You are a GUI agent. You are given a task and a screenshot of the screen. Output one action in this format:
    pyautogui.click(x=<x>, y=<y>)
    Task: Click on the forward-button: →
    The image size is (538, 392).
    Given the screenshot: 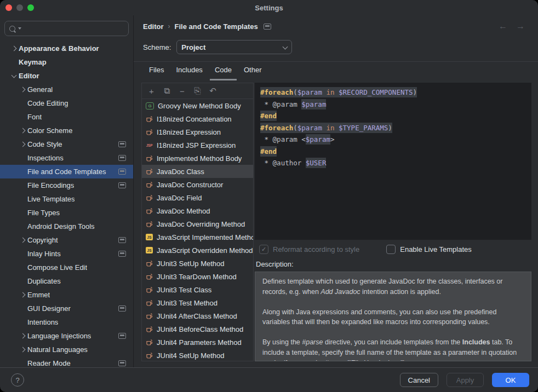 What is the action you would take?
    pyautogui.click(x=520, y=26)
    